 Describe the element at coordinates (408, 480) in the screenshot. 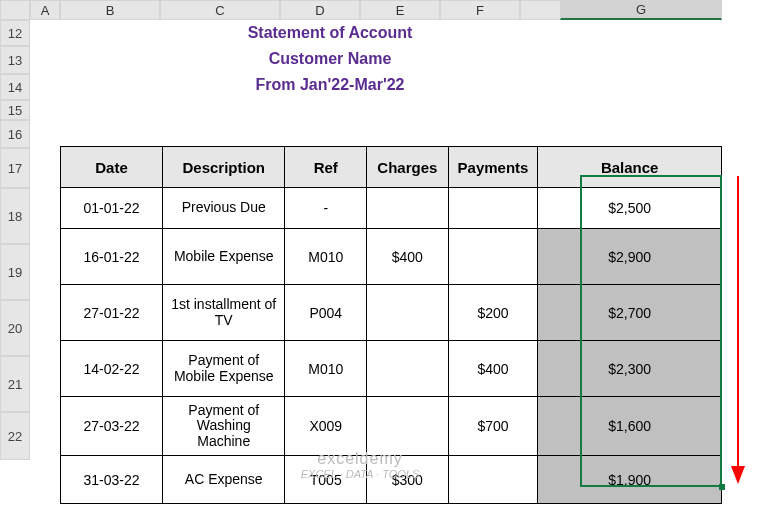

I see `cell-charges: $300` at that location.